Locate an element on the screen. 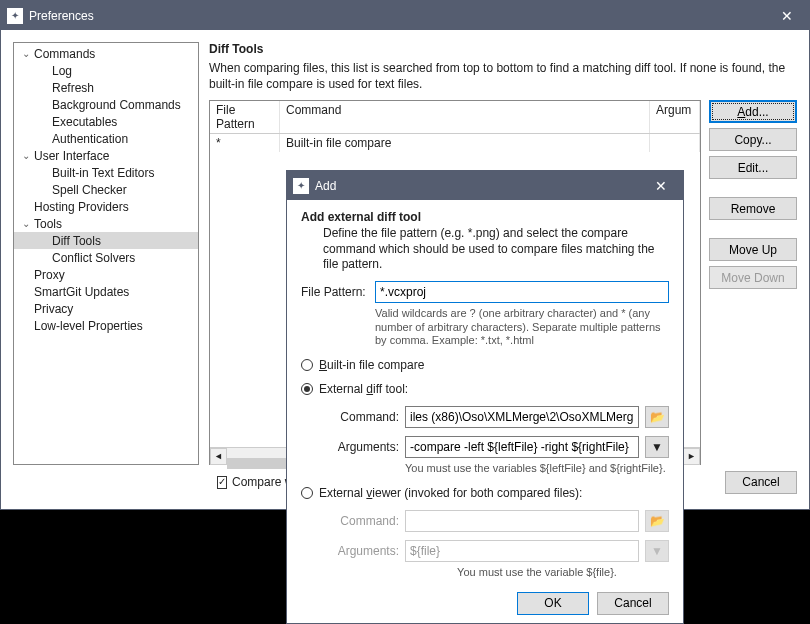 This screenshot has height=624, width=810. filepattern-help: Valid wildcards are ? (one arbitrary cha… is located at coordinates (485, 328).